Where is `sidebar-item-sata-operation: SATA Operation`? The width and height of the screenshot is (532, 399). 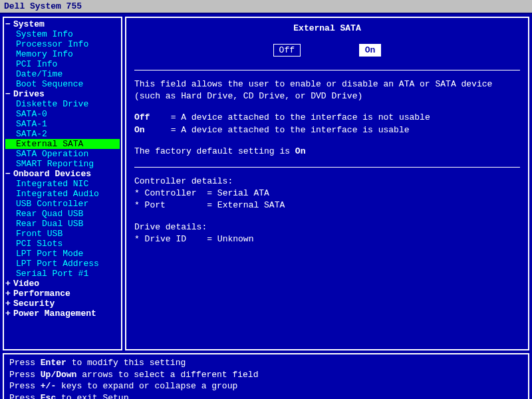 sidebar-item-sata-operation: SATA Operation is located at coordinates (63, 154).